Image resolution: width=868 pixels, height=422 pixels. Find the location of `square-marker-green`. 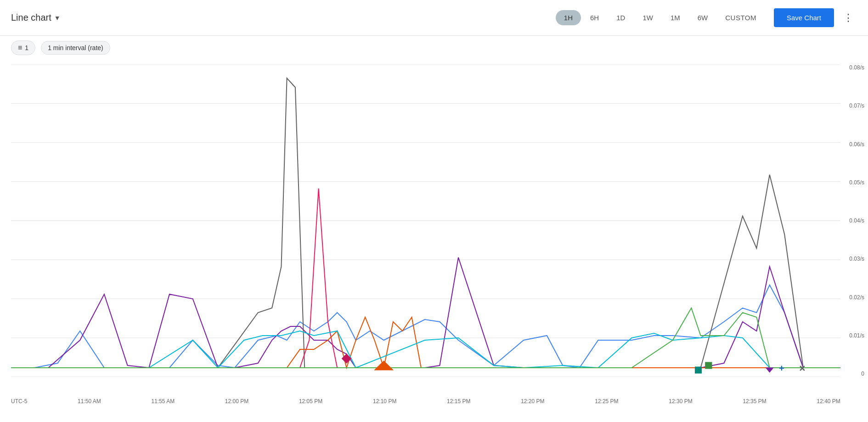

square-marker-green is located at coordinates (709, 365).